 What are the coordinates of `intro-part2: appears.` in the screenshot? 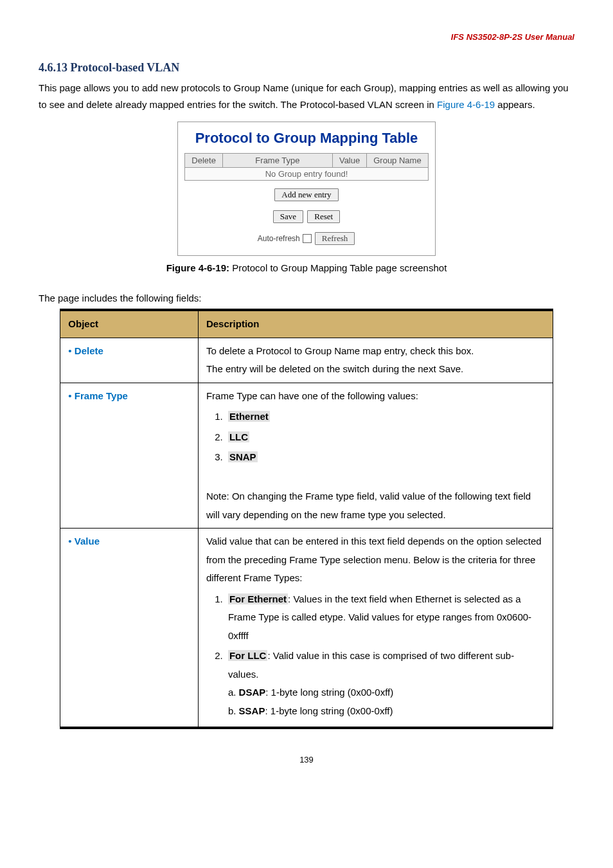 It's located at (515, 104).